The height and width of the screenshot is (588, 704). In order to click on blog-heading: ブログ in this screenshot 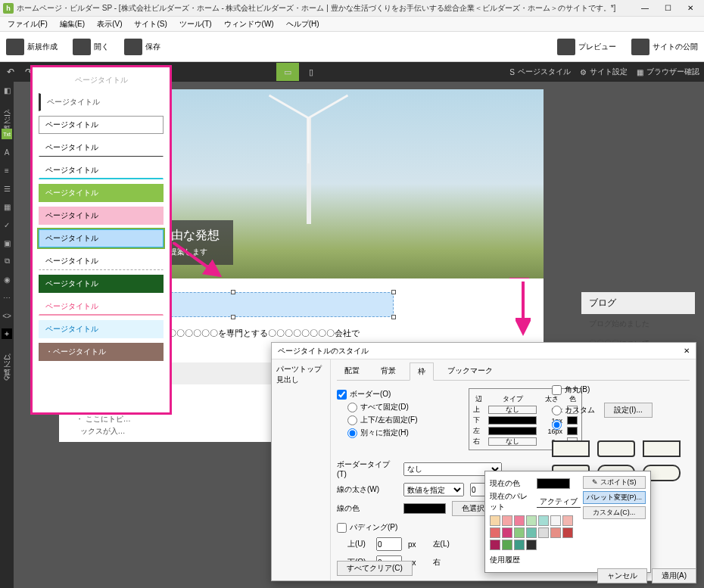, I will do `click(638, 303)`.